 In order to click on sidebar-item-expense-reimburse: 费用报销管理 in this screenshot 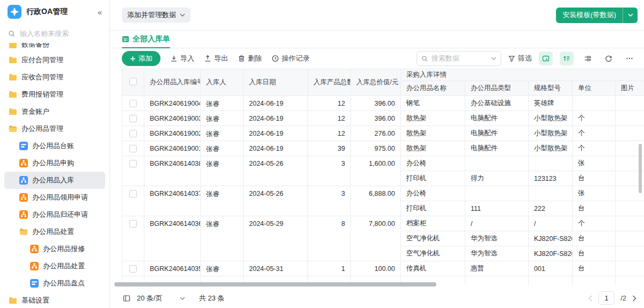, I will do `click(55, 94)`.